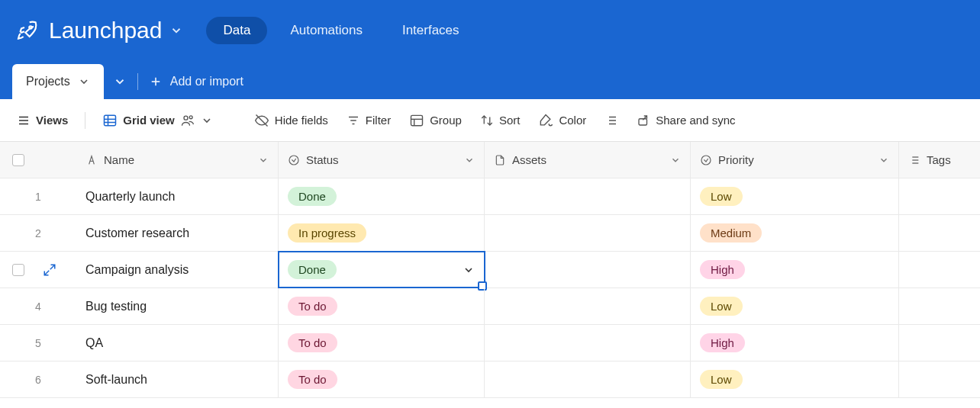 This screenshot has height=408, width=980. I want to click on add-or-import-button: Add or import, so click(196, 82).